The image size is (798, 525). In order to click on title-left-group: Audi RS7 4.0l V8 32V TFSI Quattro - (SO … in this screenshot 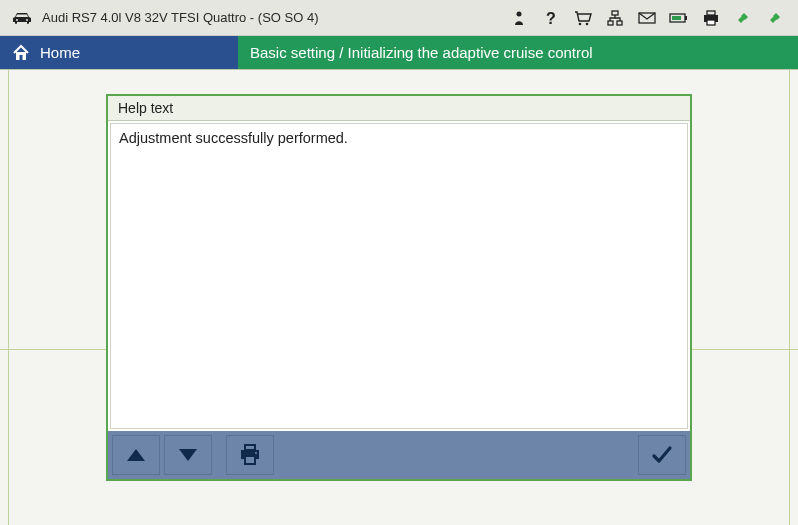, I will do `click(166, 18)`.